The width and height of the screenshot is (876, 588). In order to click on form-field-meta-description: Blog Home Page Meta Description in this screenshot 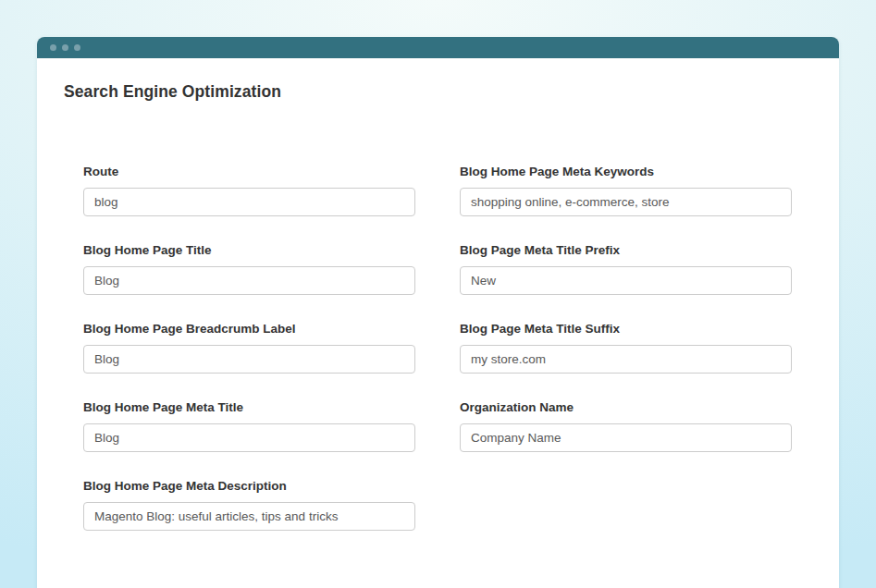, I will do `click(250, 505)`.